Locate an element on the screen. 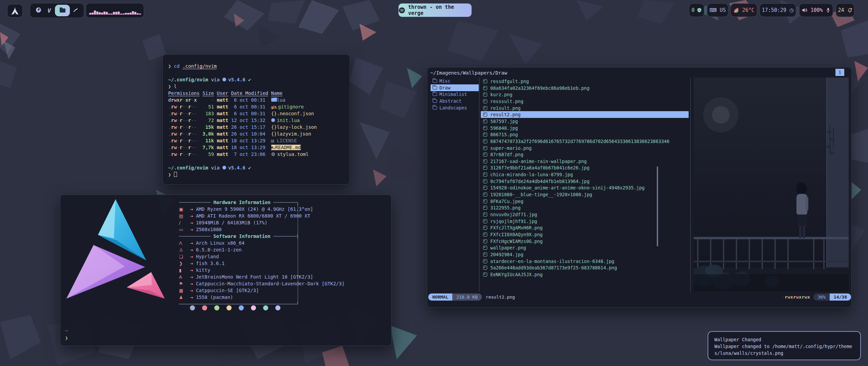 The width and height of the screenshot is (868, 366). file-row: kurz.png is located at coordinates (585, 95).